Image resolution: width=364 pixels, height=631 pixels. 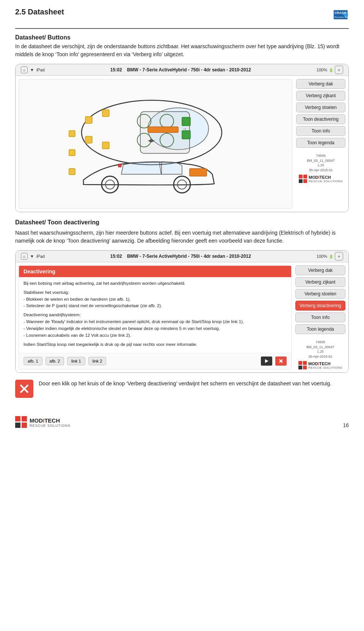 I want to click on toon-deactivering-btn: Toon deactivering, so click(x=321, y=119).